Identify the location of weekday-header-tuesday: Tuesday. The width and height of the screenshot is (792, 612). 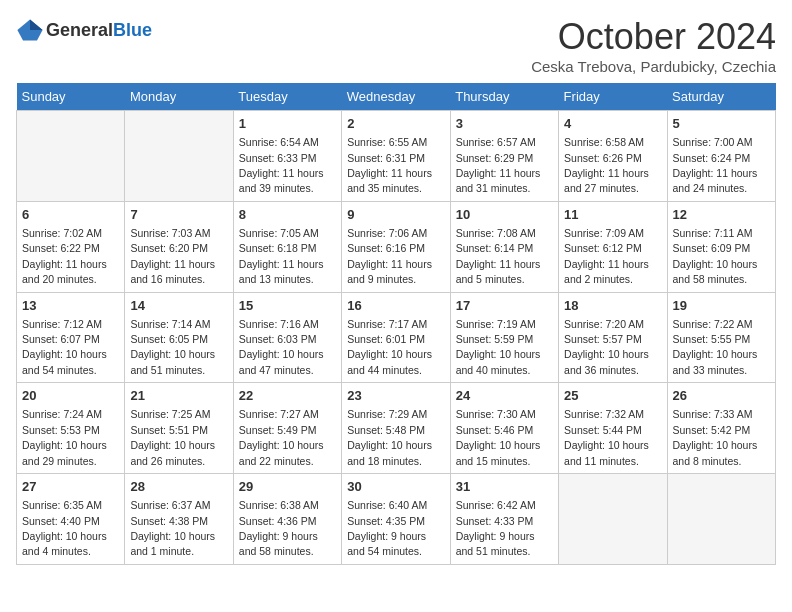
(287, 97).